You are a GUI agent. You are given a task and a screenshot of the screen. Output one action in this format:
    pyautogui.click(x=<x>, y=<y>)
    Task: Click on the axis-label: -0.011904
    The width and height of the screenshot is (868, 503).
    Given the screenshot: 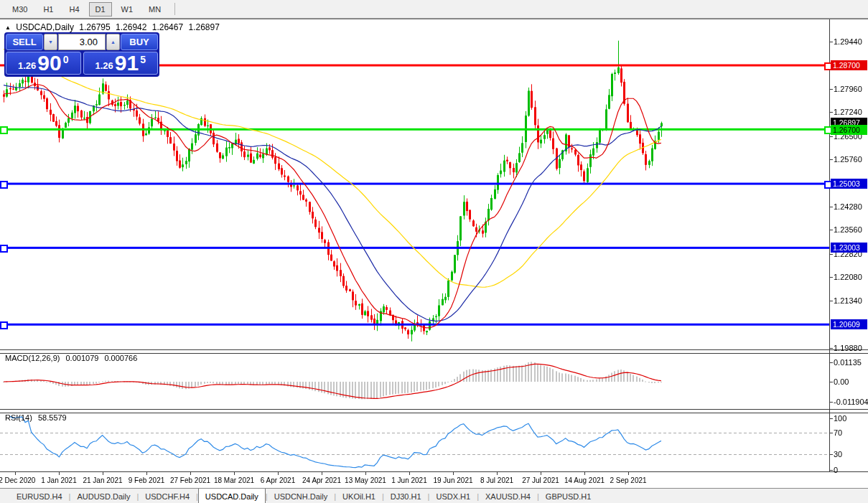 What is the action you would take?
    pyautogui.click(x=851, y=402)
    